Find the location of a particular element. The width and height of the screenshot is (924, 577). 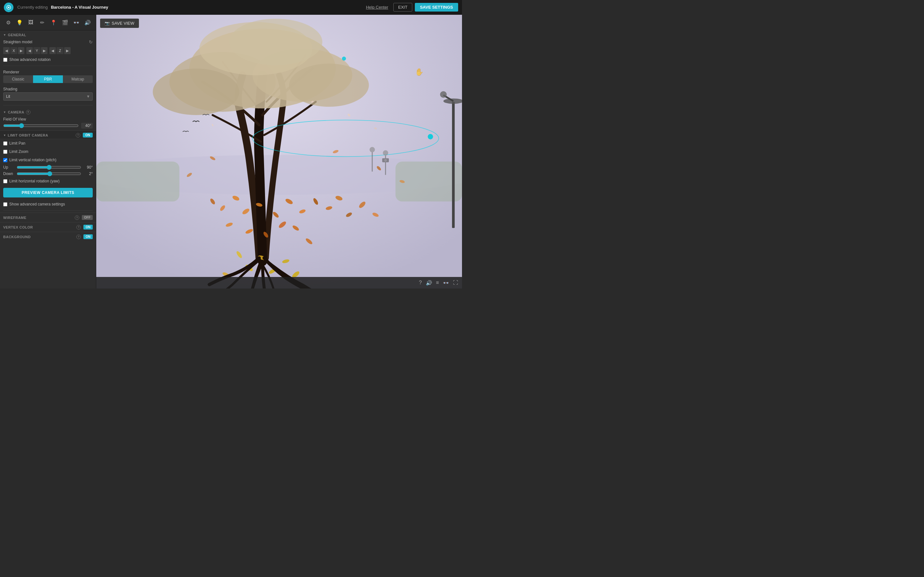

camera-help-icon: ? is located at coordinates (28, 112).